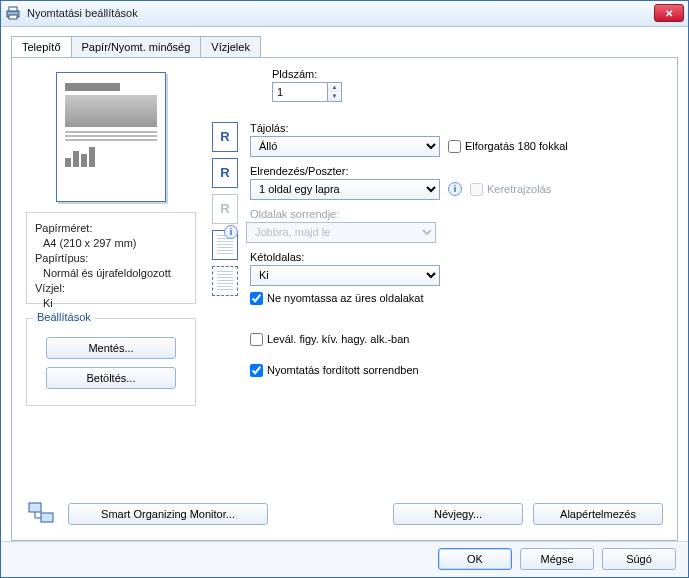 This screenshot has height=578, width=689. What do you see at coordinates (111, 378) in the screenshot?
I see `load-settings-button: Betöltés...` at bounding box center [111, 378].